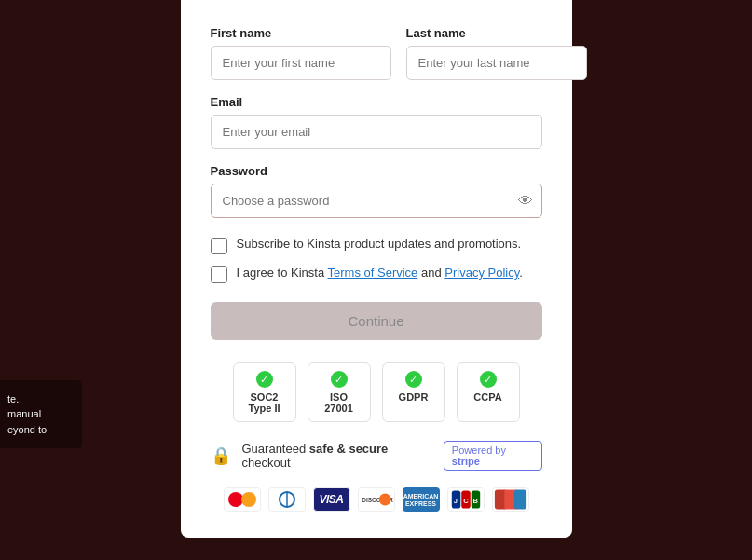  Describe the element at coordinates (497, 63) in the screenshot. I see `last-name-input` at that location.